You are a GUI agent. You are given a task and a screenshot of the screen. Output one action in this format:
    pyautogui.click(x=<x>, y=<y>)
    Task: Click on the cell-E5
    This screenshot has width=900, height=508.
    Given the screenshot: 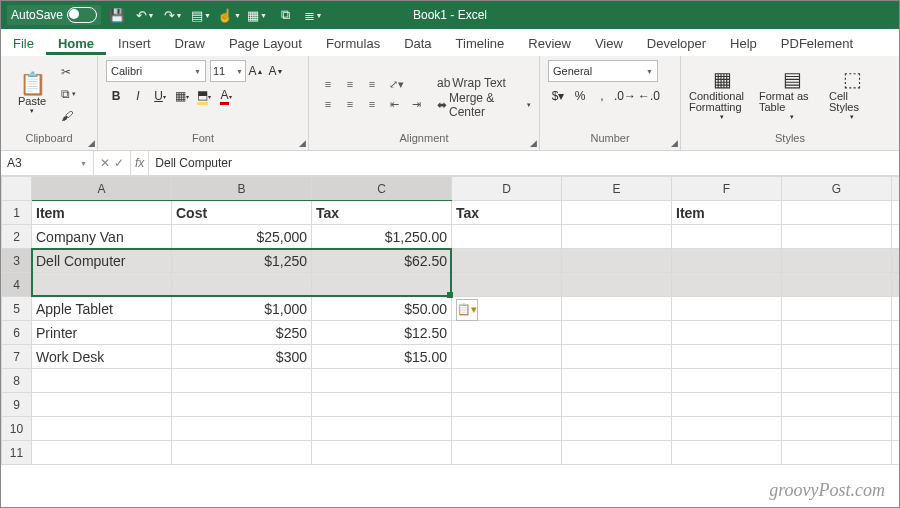 What is the action you would take?
    pyautogui.click(x=617, y=309)
    